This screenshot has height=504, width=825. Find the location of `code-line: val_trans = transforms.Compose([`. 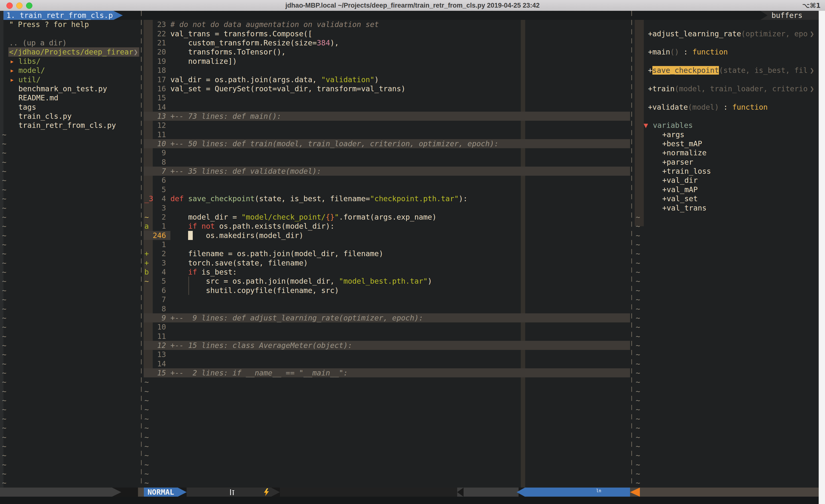

code-line: val_trans = transforms.Compose([ is located at coordinates (241, 33).